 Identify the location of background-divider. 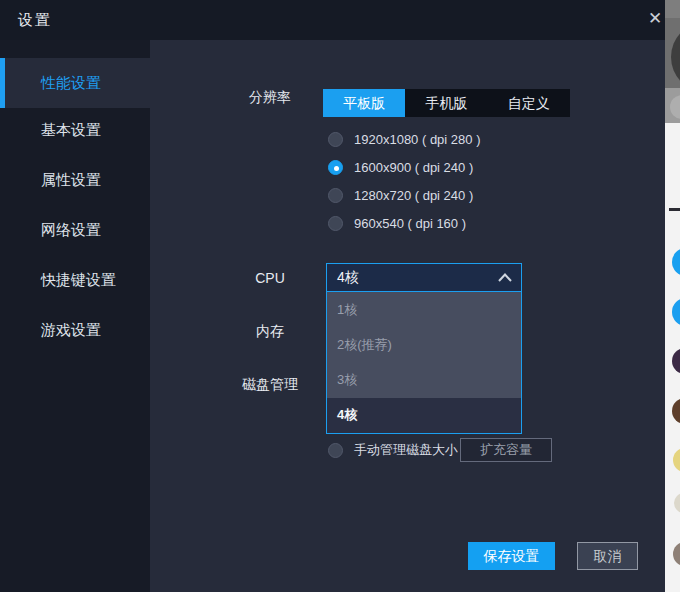
(674, 210).